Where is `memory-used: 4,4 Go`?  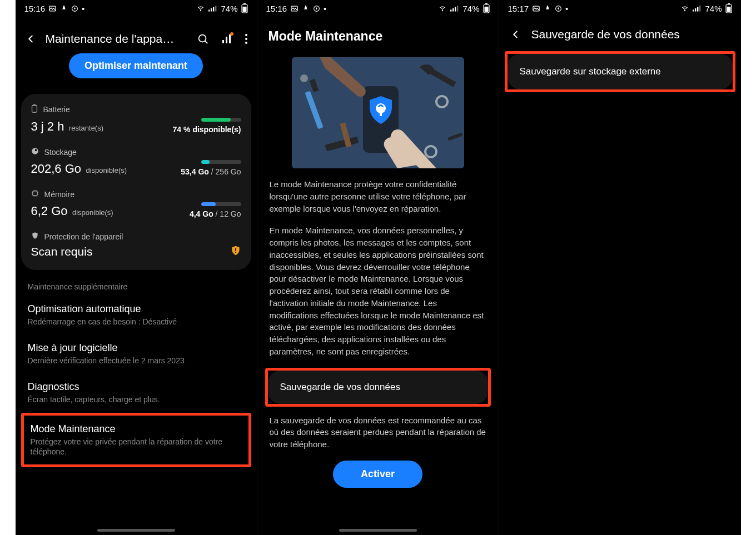
memory-used: 4,4 Go is located at coordinates (201, 214).